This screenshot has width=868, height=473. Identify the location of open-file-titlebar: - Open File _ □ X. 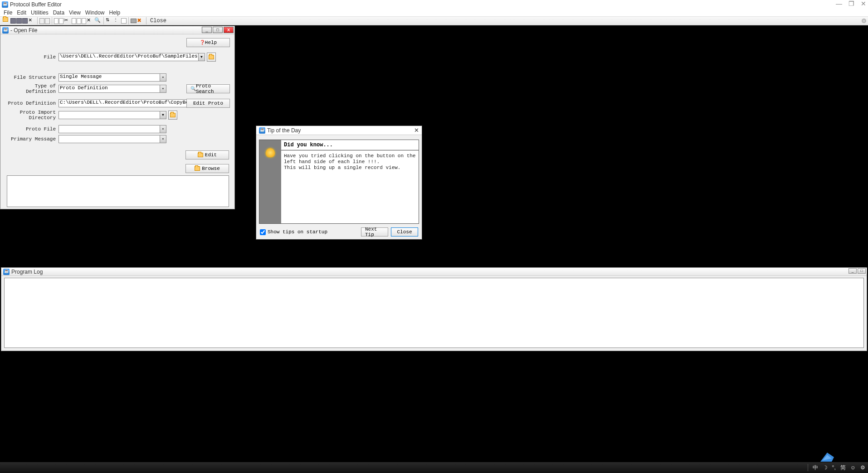
(117, 30).